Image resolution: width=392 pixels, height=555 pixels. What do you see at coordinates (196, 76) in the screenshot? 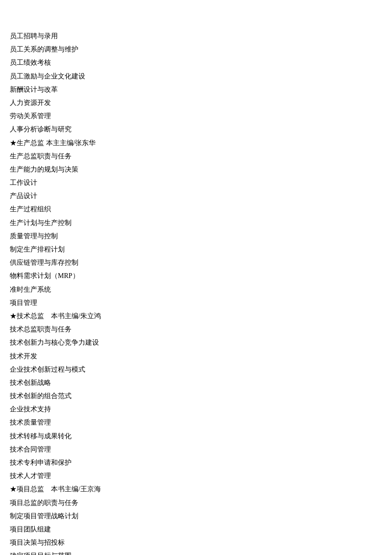
I see `list-item: 员工激励与企业文化建设` at bounding box center [196, 76].